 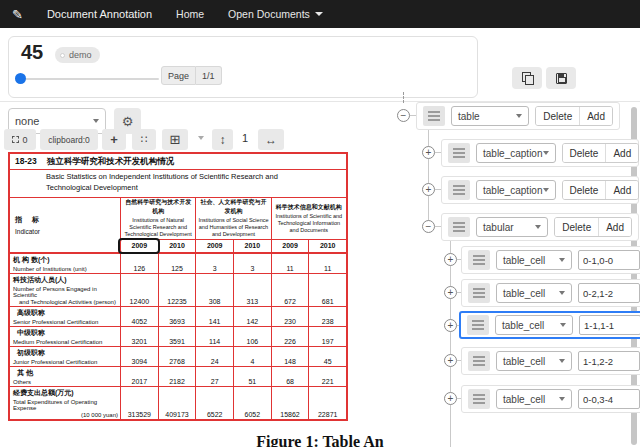 I want to click on year-cell-selected: 2009, so click(x=139, y=246).